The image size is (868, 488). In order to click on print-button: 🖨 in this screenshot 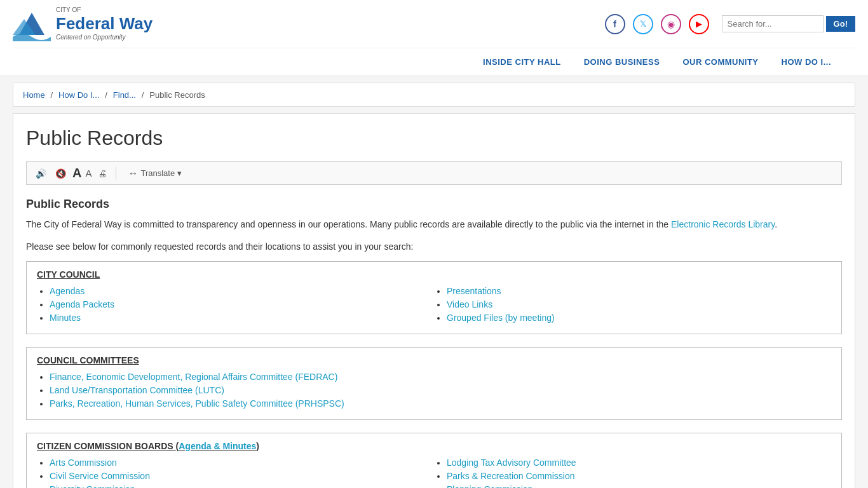, I will do `click(102, 173)`.